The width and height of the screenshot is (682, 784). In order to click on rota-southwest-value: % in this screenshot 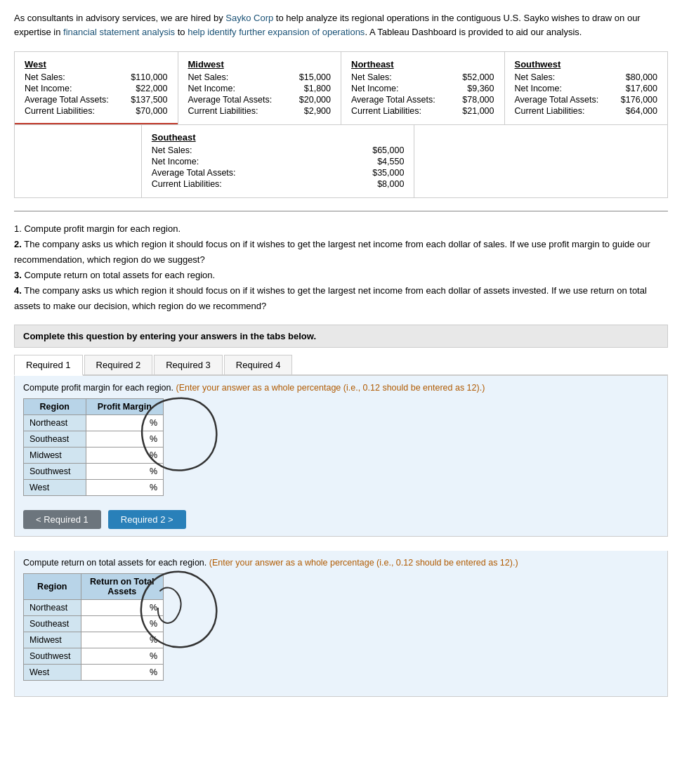, I will do `click(122, 656)`.